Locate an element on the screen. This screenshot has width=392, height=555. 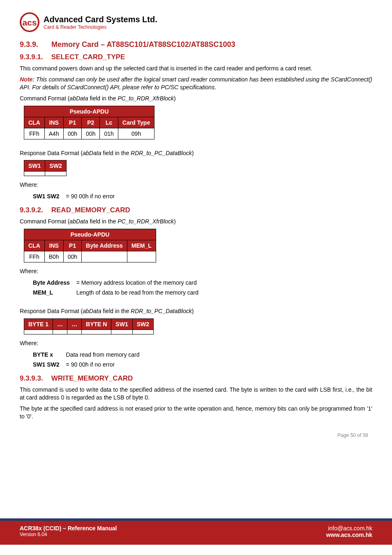
col-header: P2 is located at coordinates (91, 123).